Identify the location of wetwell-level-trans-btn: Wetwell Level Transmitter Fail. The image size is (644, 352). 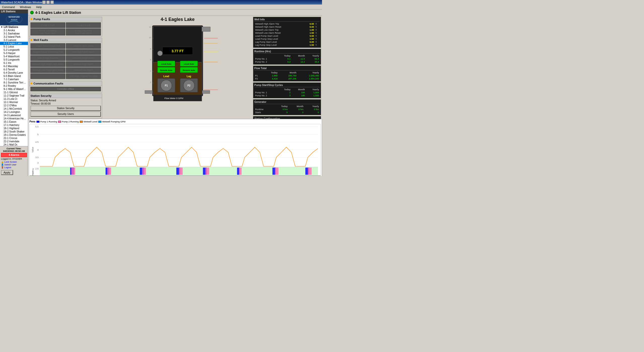
(48, 52).